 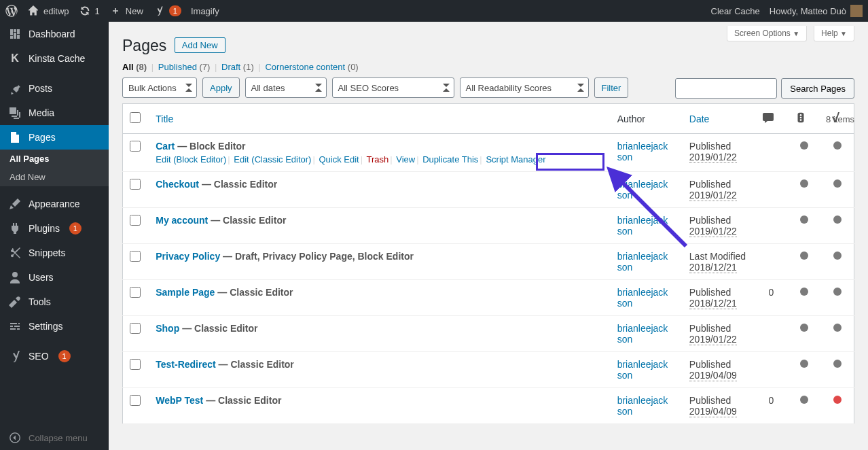 I want to click on scissors-icon, so click(x=15, y=253).